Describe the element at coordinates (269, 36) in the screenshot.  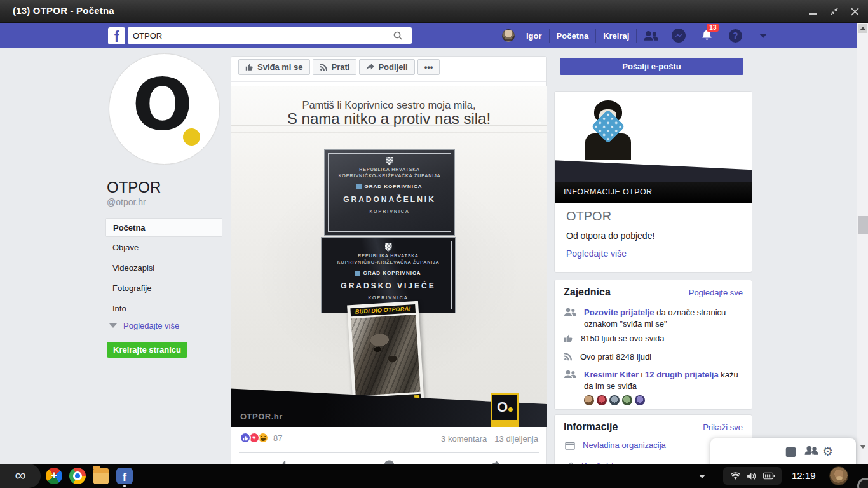
I see `search-box` at that location.